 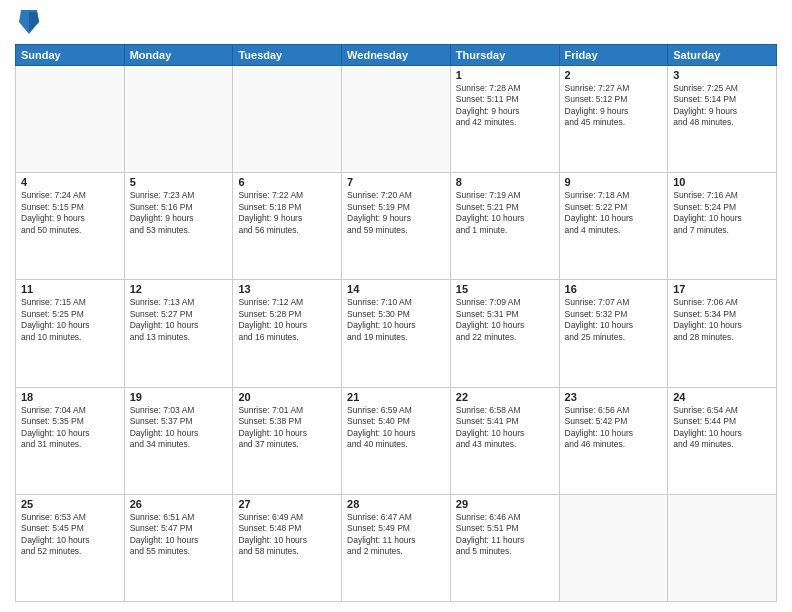 What do you see at coordinates (722, 56) in the screenshot?
I see `weekday-header-saturday: Saturday` at bounding box center [722, 56].